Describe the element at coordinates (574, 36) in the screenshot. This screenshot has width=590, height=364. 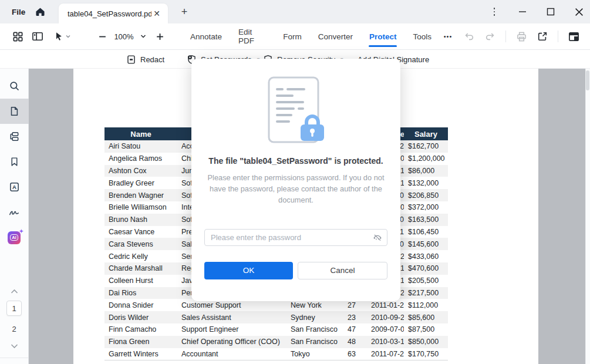
I see `reading-layout-icon` at that location.